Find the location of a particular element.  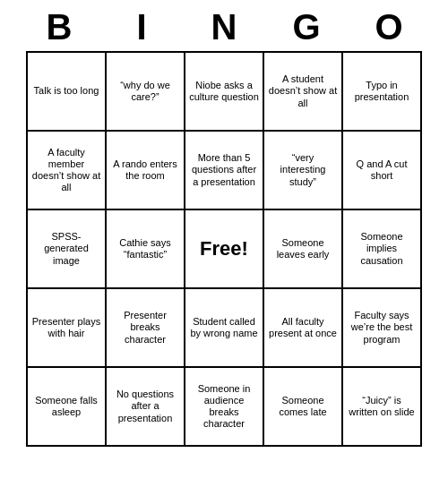

bingo-letter: N is located at coordinates (224, 27).